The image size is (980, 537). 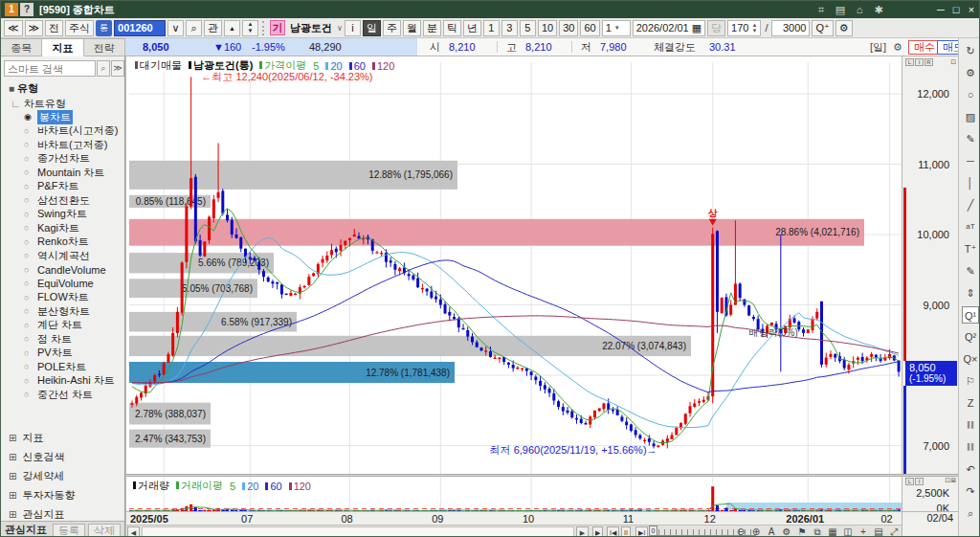 What do you see at coordinates (970, 293) in the screenshot?
I see `move-tool-icon: ⇕` at bounding box center [970, 293].